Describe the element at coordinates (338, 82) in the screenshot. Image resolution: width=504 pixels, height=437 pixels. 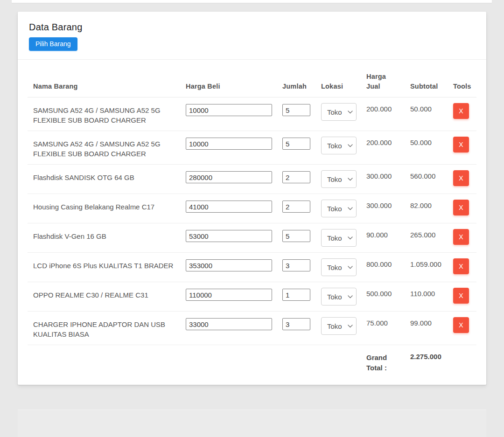
I see `column-header-lokasi: Lokasi` at that location.